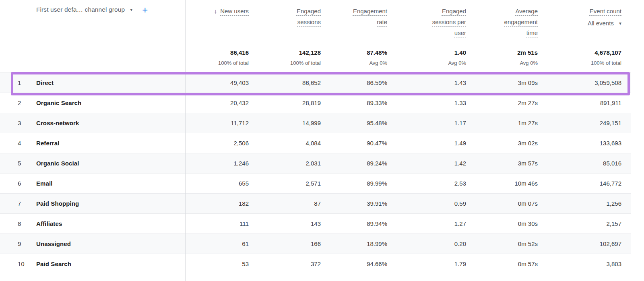 The width and height of the screenshot is (644, 281). What do you see at coordinates (608, 52) in the screenshot?
I see `total-value: 4,678,107` at bounding box center [608, 52].